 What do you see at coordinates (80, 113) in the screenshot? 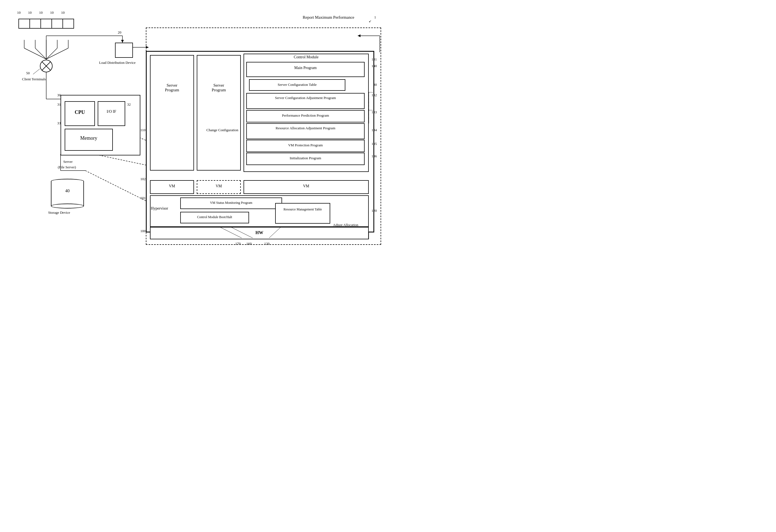
I see `cpu-box: CPU` at bounding box center [80, 113].